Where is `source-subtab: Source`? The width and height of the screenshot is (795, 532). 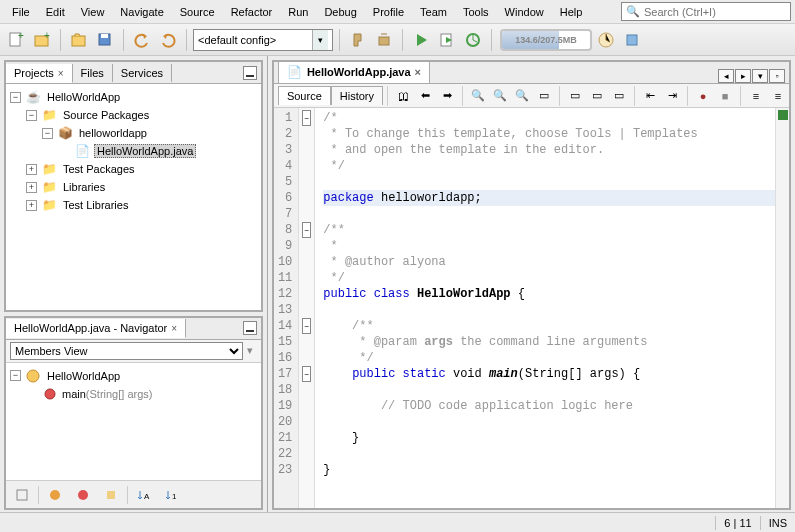
source-subtab: Source is located at coordinates (304, 96).